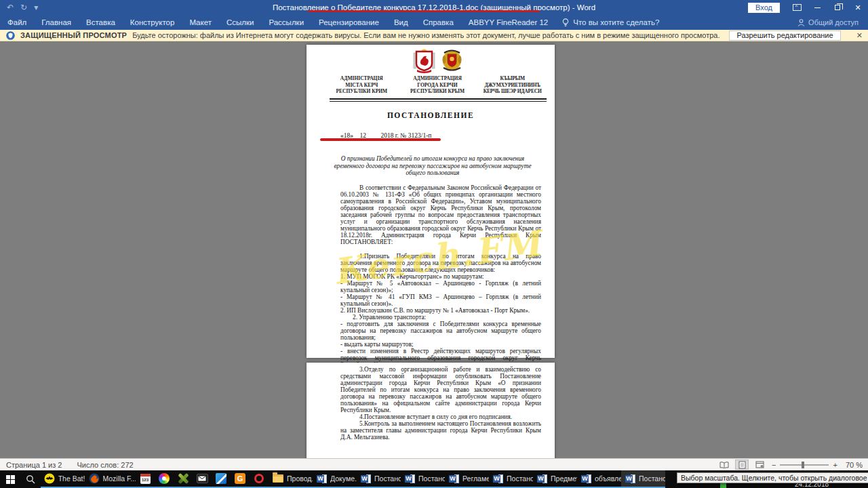 This screenshot has height=488, width=868. I want to click on folder-icon, so click(278, 479).